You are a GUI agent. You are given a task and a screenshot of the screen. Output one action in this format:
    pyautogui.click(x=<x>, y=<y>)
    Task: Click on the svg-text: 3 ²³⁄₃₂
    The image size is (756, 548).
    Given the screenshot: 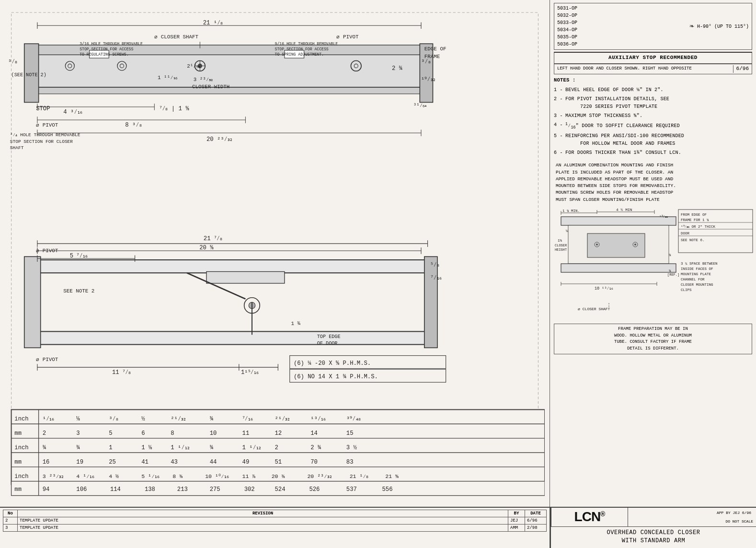 What is the action you would take?
    pyautogui.click(x=203, y=80)
    